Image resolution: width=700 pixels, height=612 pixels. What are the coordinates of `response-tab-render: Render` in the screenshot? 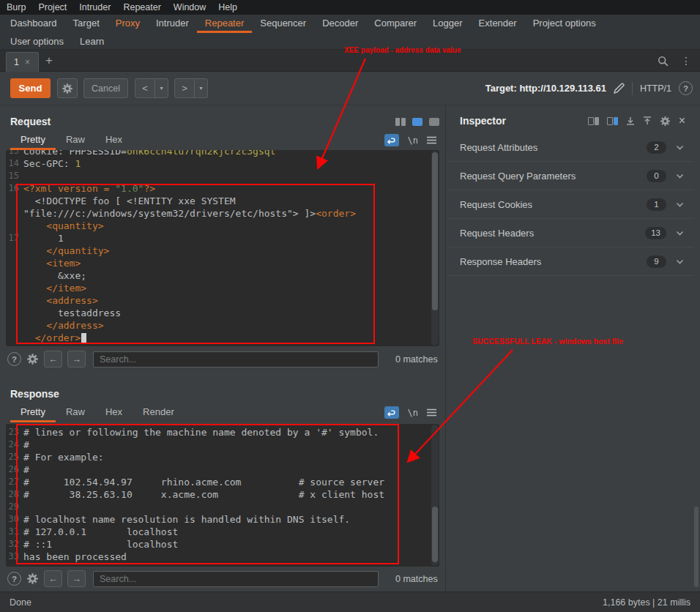 It's located at (158, 413).